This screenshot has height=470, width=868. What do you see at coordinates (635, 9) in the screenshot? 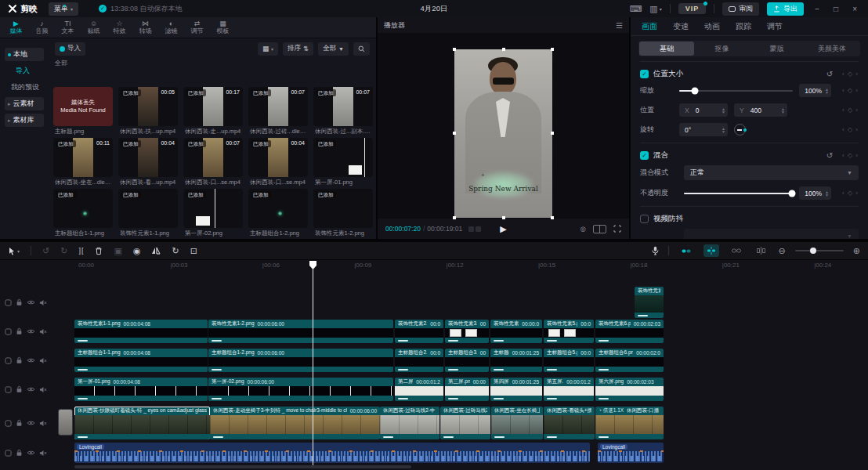
I see `shortcut-keyboard-icon: ⌨` at bounding box center [635, 9].